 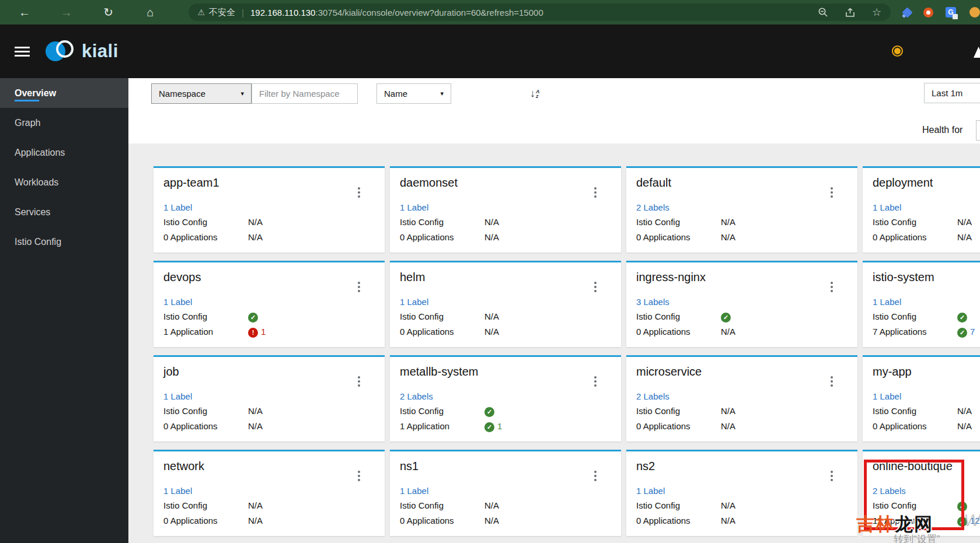 What do you see at coordinates (269, 372) in the screenshot?
I see `namespace-title: job` at bounding box center [269, 372].